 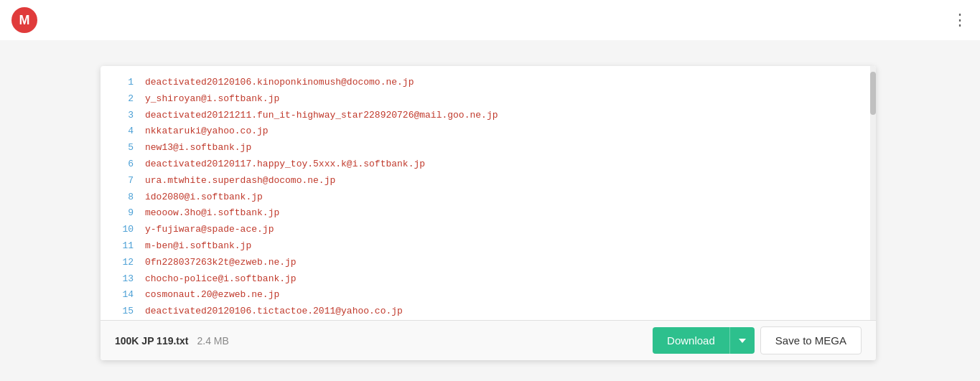 I want to click on line-content: y_shiroyan@i.softbank.jp, so click(x=213, y=99).